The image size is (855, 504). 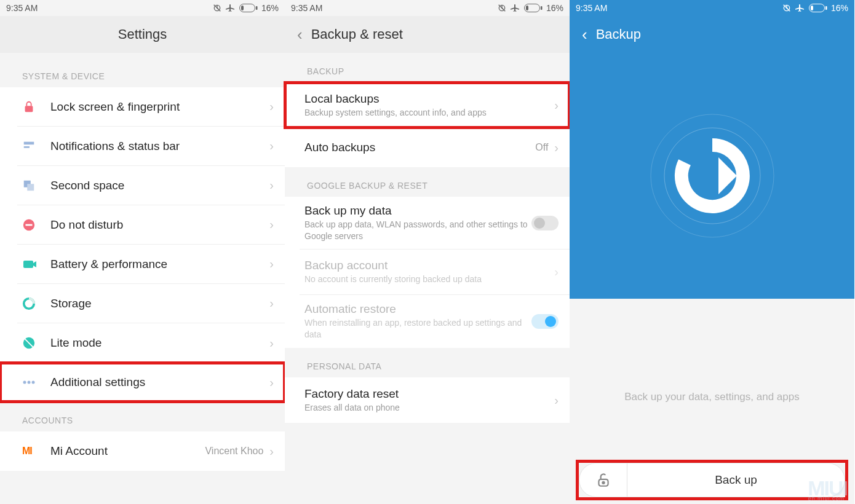 I want to click on row-local-backups: Local backups Backup system settings, ac…, so click(x=434, y=105).